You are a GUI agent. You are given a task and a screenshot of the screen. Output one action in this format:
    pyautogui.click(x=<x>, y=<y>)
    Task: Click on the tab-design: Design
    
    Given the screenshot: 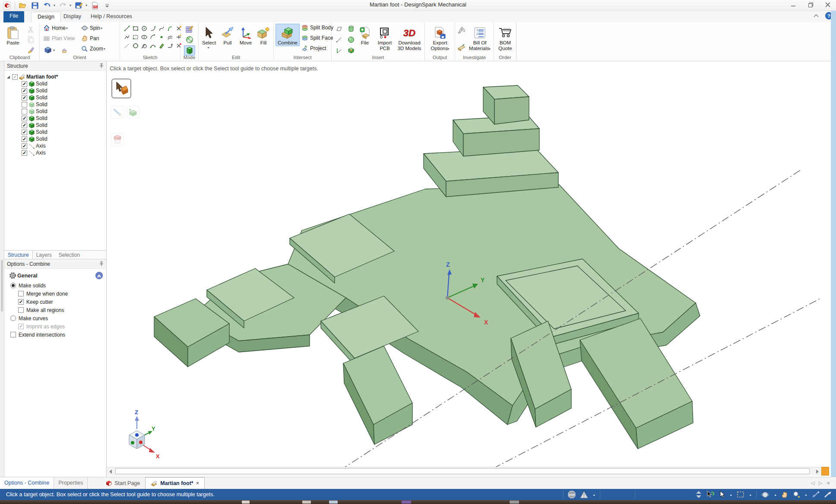 What is the action you would take?
    pyautogui.click(x=46, y=17)
    